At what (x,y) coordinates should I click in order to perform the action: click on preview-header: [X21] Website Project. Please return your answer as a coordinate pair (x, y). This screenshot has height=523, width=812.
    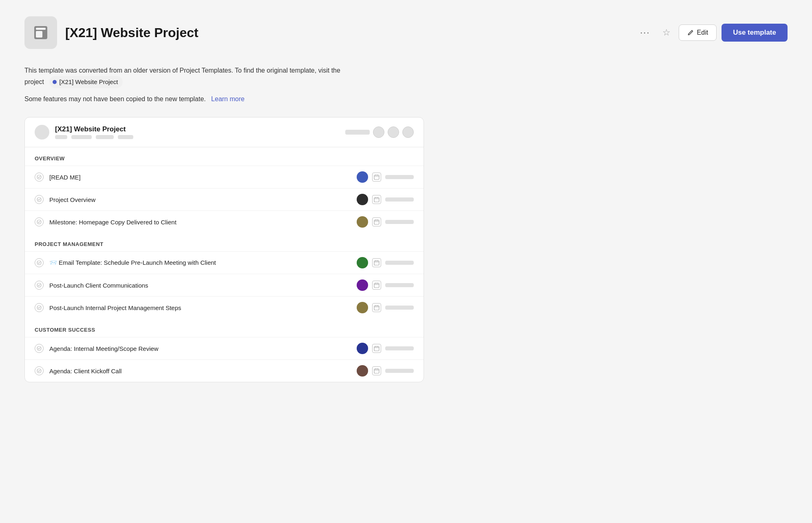
    Looking at the image, I should click on (224, 132).